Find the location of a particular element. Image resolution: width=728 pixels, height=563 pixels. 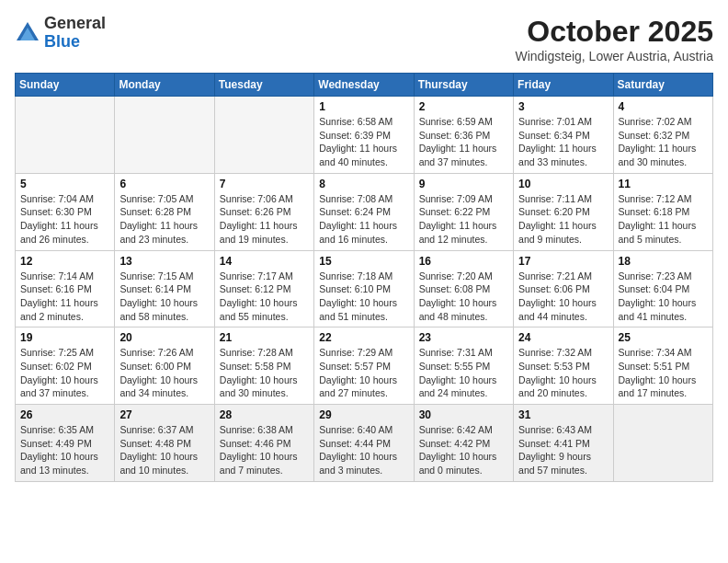

day-info: Sunrise: 7:28 AM Sunset: 5:58 PM Dayligh… is located at coordinates (265, 373).